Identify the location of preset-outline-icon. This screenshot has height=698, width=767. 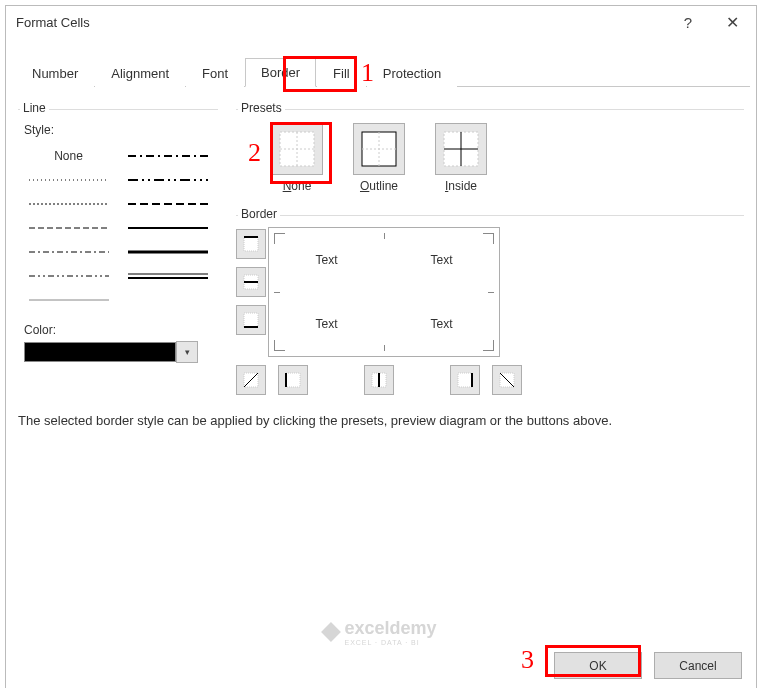
(379, 149).